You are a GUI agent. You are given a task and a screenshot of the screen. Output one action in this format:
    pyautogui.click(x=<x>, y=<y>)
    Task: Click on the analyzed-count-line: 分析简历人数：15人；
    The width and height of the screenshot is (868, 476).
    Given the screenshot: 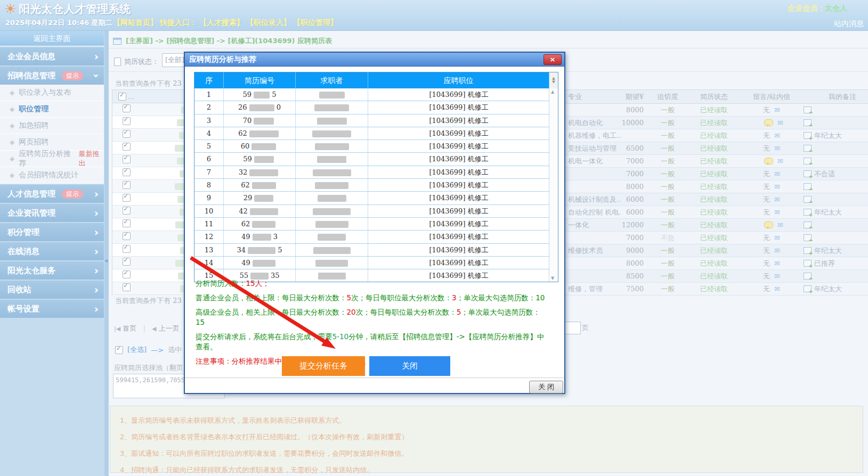 What is the action you would take?
    pyautogui.click(x=371, y=283)
    